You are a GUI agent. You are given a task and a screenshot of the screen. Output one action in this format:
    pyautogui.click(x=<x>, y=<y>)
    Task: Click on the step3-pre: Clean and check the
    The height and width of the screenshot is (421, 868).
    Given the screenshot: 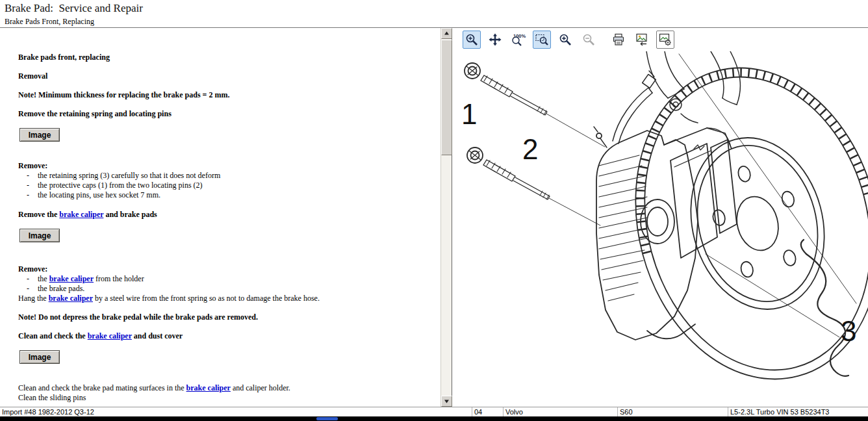 What is the action you would take?
    pyautogui.click(x=53, y=336)
    